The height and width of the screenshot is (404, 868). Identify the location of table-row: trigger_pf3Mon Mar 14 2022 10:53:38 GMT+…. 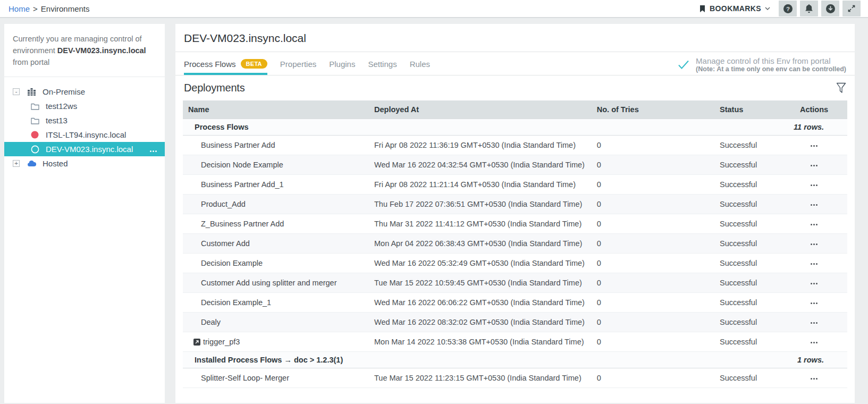
(515, 342).